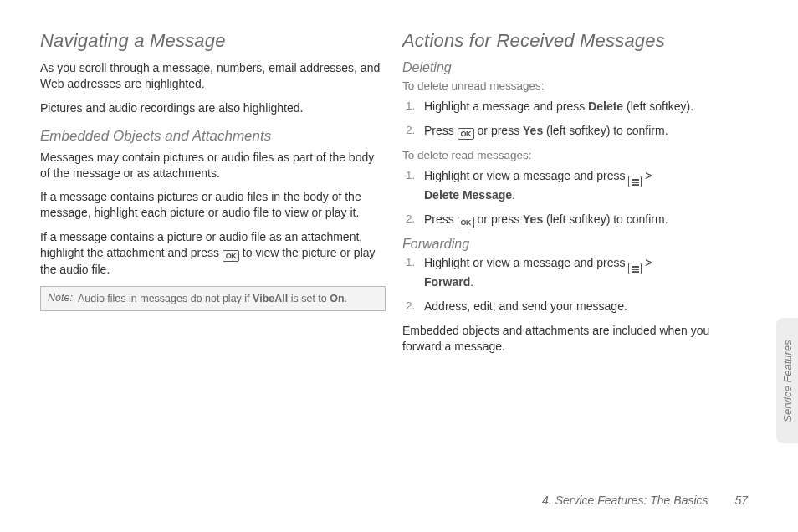  Describe the element at coordinates (336, 299) in the screenshot. I see `note-strong: On` at that location.